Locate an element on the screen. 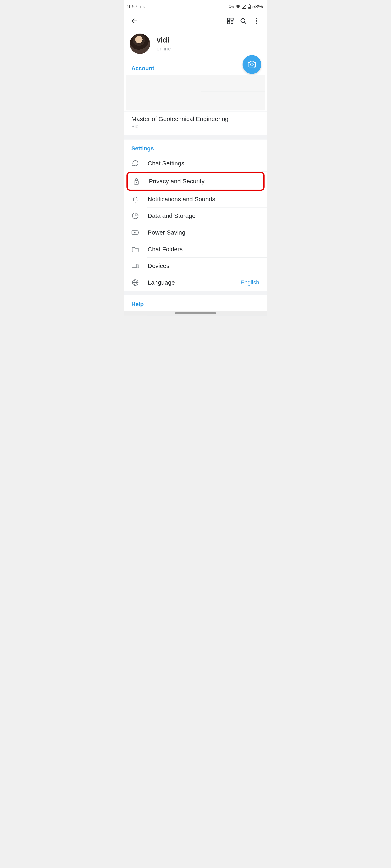 The image size is (391, 868). settings-item-language: Language English is located at coordinates (196, 282).